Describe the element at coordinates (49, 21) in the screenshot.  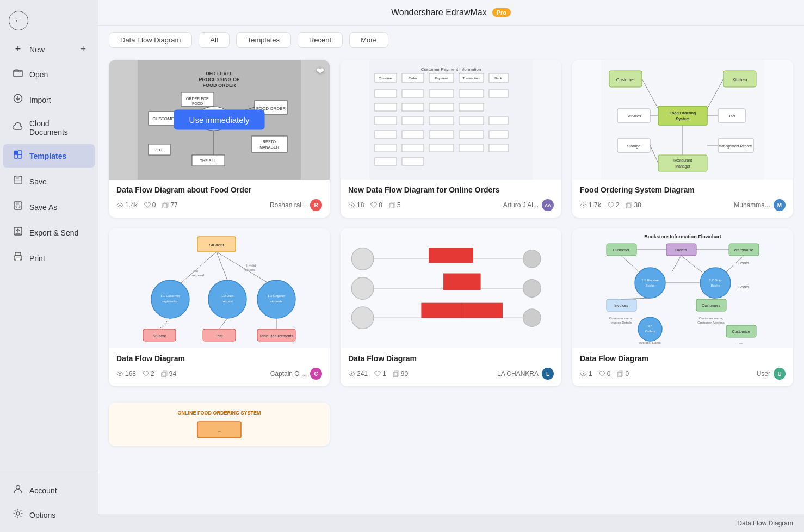
I see `back-button: ←` at that location.